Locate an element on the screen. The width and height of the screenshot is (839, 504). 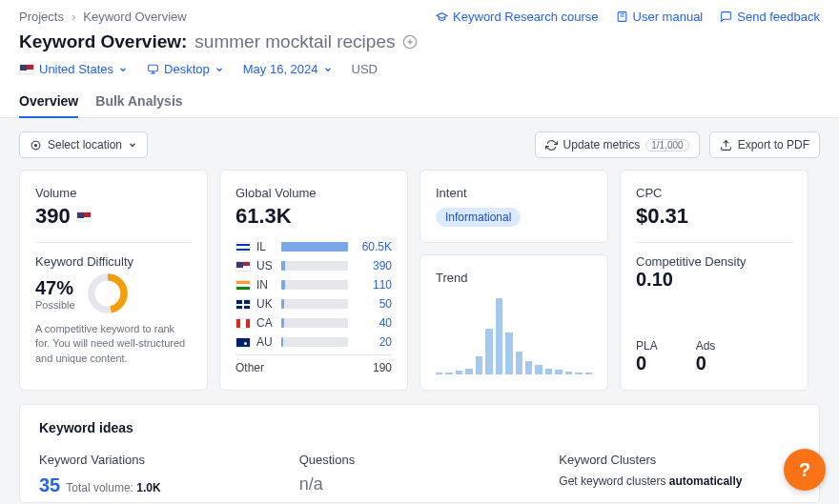
gv-country-code: IL is located at coordinates (266, 247).